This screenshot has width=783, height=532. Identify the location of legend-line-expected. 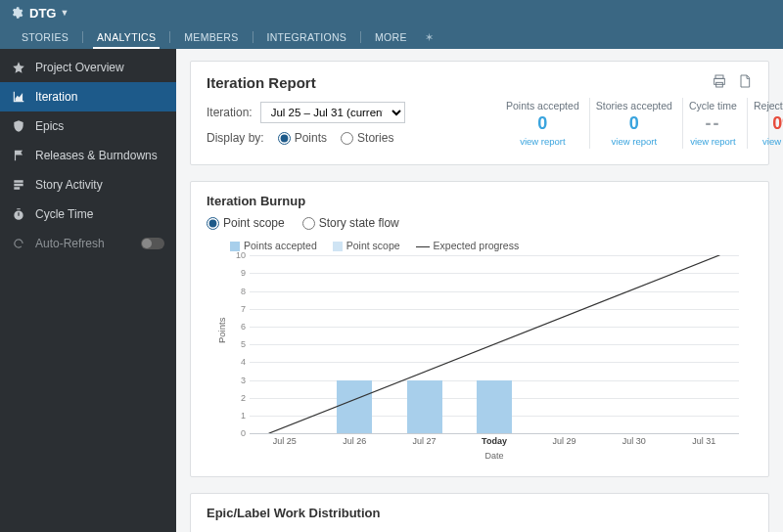
(423, 246).